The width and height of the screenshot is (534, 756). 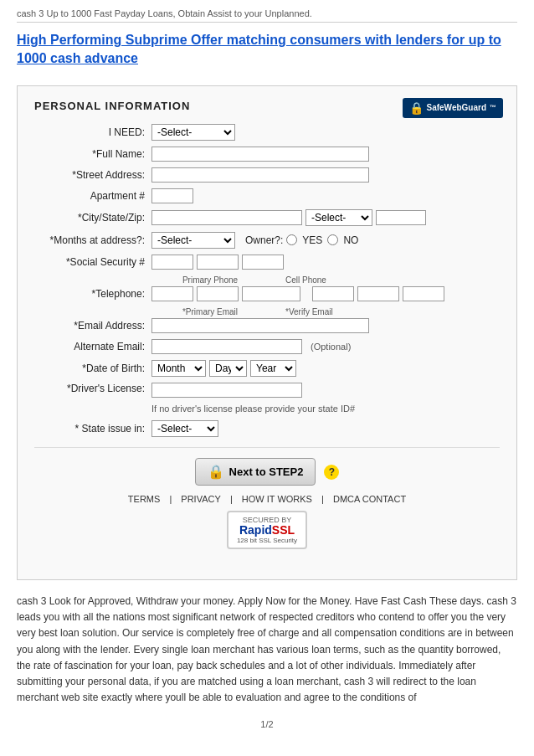 I want to click on apartment-field, so click(x=326, y=196).